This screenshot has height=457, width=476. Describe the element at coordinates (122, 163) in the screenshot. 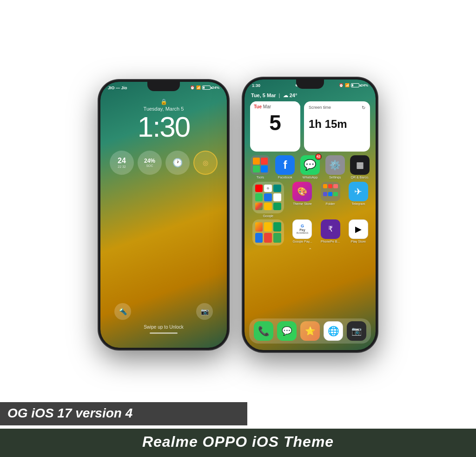

I see `lock-widget-temp: 24 22 32` at that location.